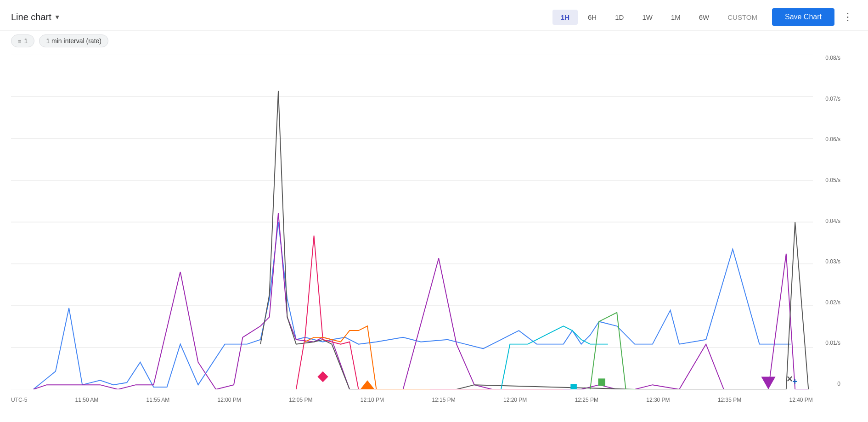 The image size is (868, 422). I want to click on x-label-1215: 12:15 PM, so click(444, 400).